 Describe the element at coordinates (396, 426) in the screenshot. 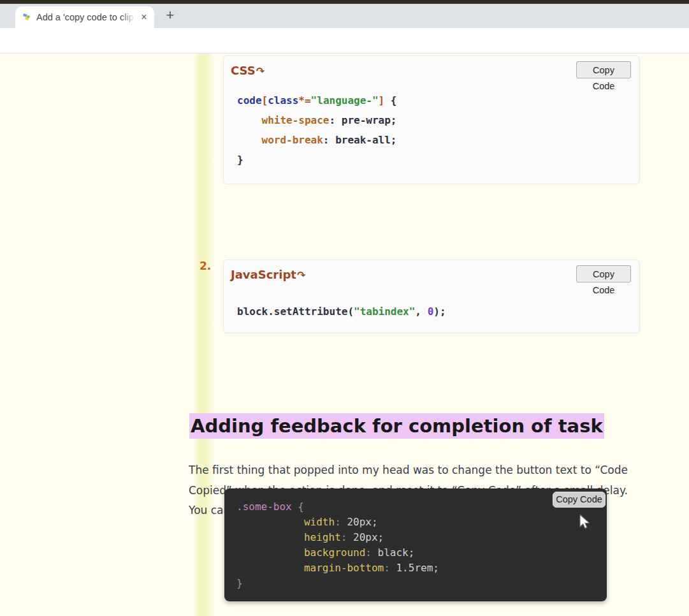

I see `text-fragment-highlight: Adding feedback for completion of task` at that location.